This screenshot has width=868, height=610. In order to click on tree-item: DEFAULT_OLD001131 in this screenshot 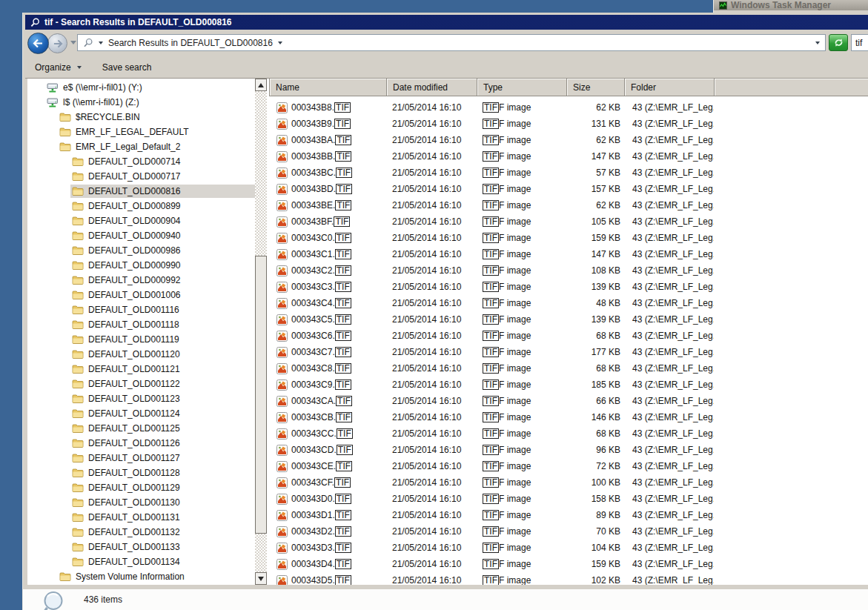, I will do `click(141, 517)`.